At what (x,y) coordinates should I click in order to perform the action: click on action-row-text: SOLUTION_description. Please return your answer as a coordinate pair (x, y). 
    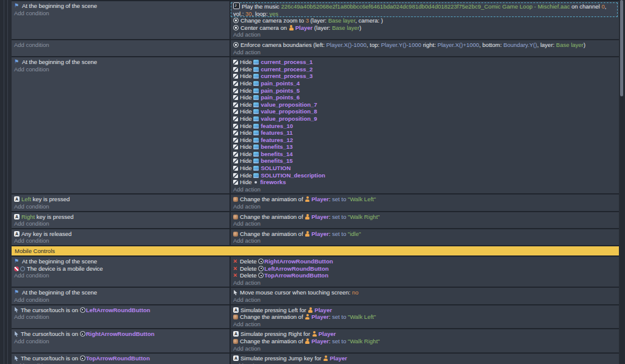
    Looking at the image, I should click on (293, 176).